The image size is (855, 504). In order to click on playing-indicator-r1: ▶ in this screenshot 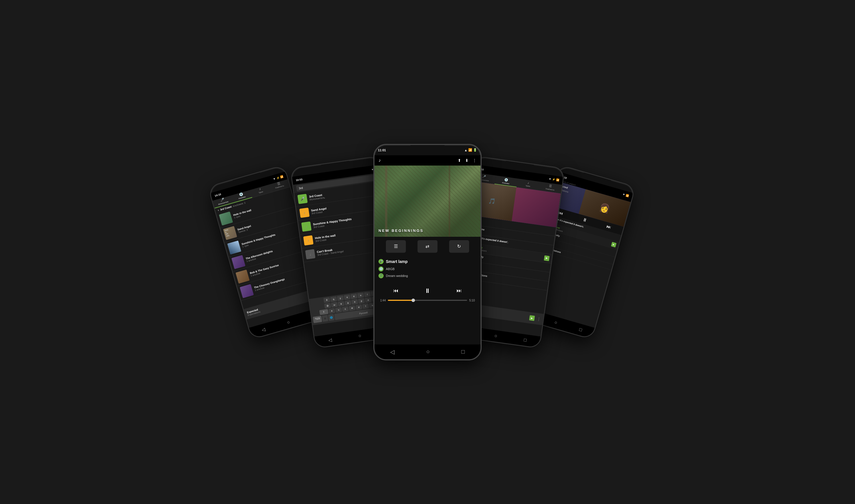, I will do `click(547, 258)`.